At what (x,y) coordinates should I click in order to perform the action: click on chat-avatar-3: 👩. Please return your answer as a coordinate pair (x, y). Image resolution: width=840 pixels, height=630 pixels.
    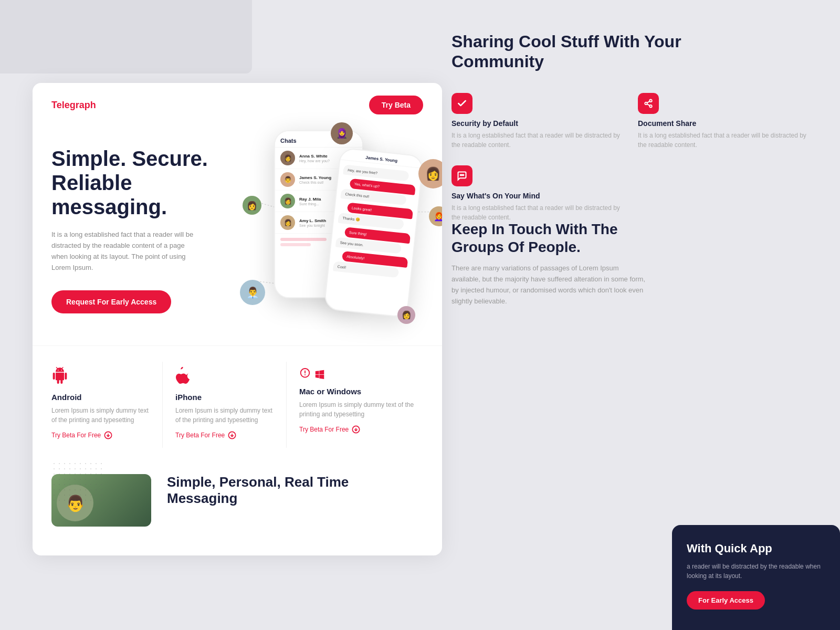
    Looking at the image, I should click on (288, 201).